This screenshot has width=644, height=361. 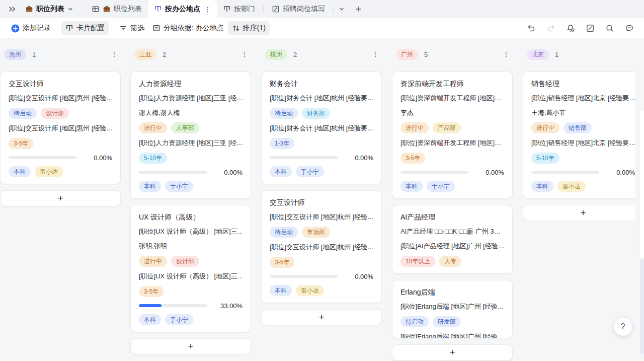 I want to click on add-record-button: 添加记录, so click(x=31, y=28).